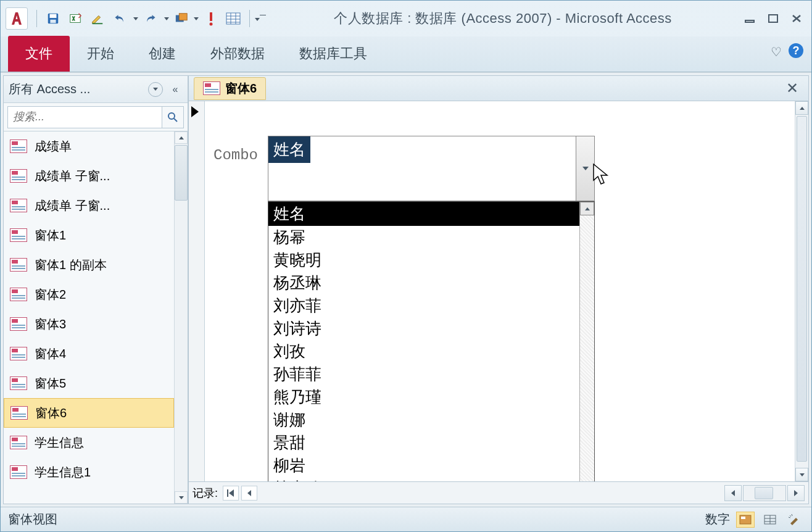 The width and height of the screenshot is (812, 532). I want to click on redo-dropdown, so click(167, 19).